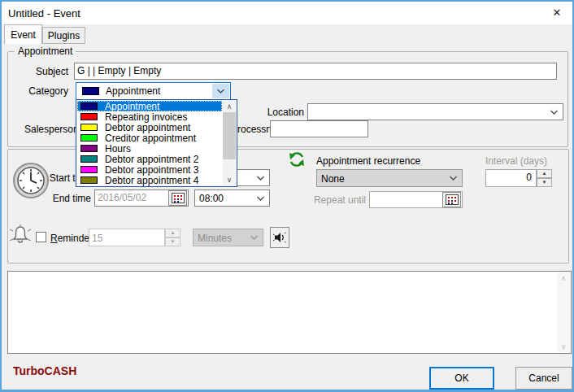  Describe the element at coordinates (45, 371) in the screenshot. I see `turbocash-brand: TurboCASH` at that location.